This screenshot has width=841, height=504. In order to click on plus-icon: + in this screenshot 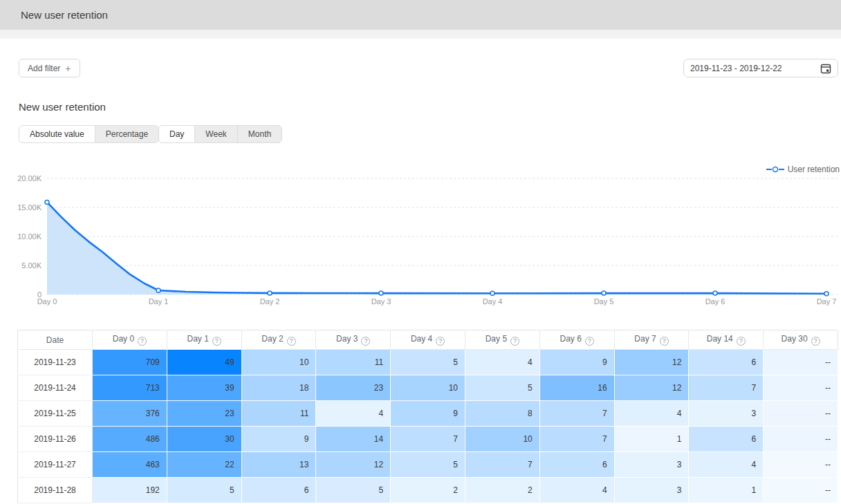, I will do `click(68, 68)`.